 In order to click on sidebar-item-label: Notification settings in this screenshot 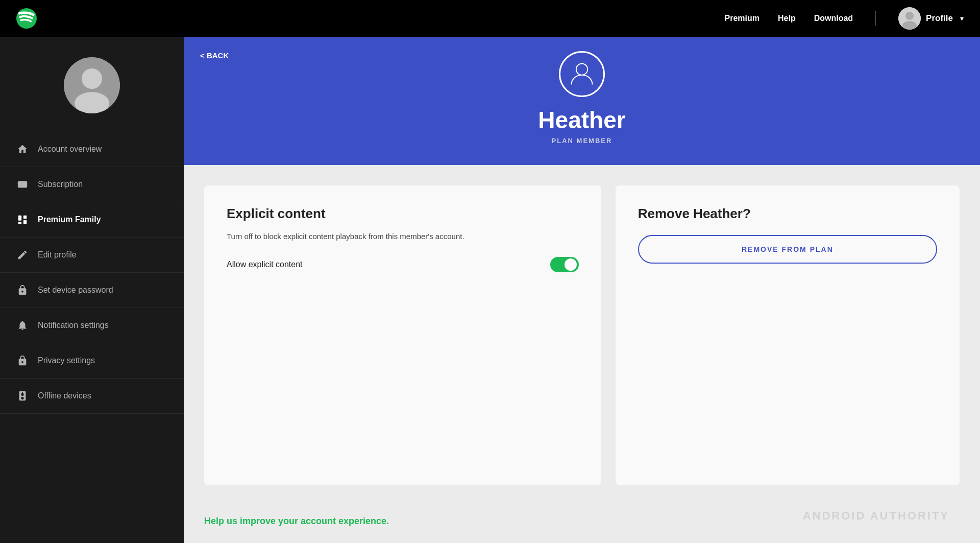, I will do `click(74, 325)`.